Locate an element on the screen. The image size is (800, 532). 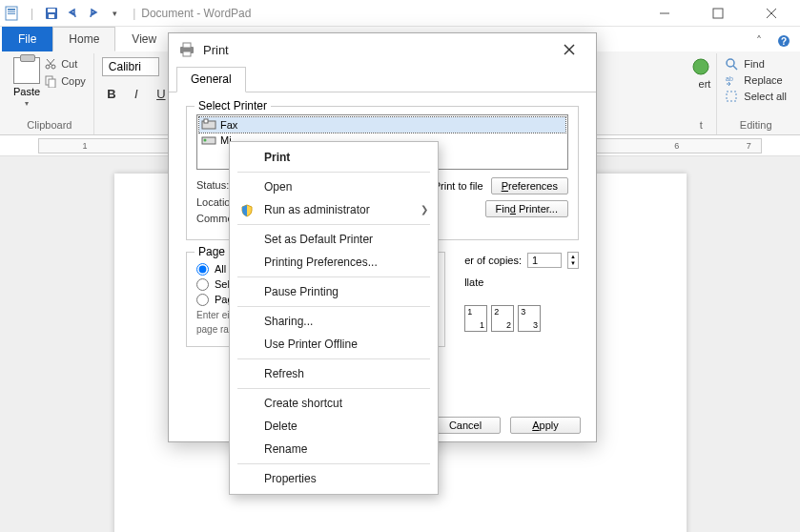
tab-file: File is located at coordinates (27, 39).